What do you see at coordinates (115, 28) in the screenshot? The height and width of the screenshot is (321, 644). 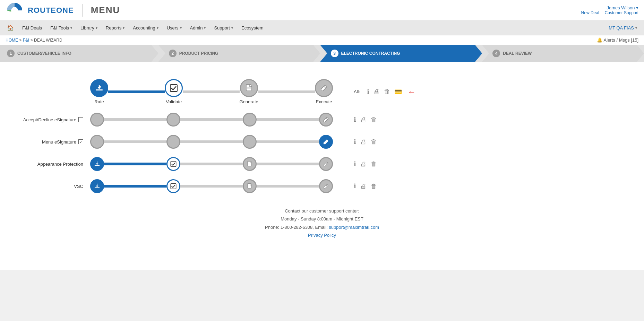 I see `nav-reports: Reports ▾` at bounding box center [115, 28].